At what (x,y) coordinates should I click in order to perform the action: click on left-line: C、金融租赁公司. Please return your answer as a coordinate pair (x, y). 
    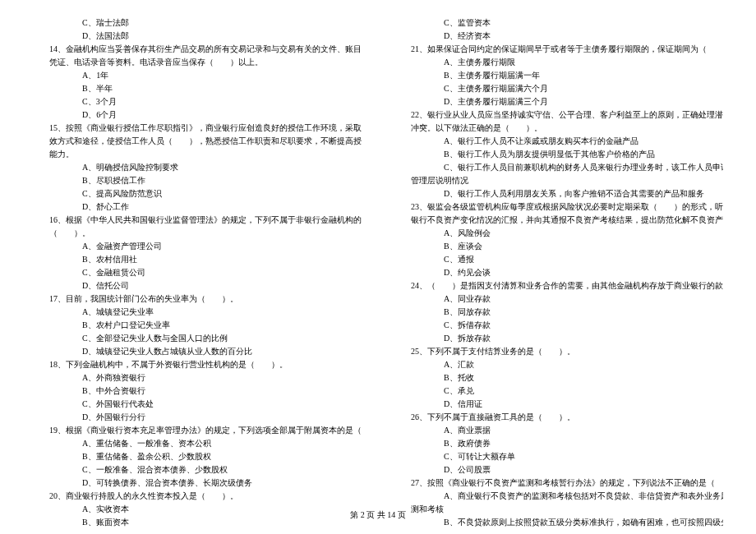
    Looking at the image, I should click on (197, 273).